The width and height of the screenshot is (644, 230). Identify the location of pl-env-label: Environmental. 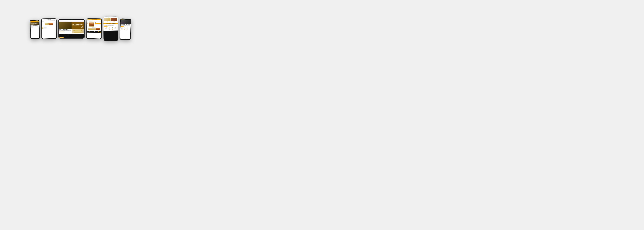
(127, 29).